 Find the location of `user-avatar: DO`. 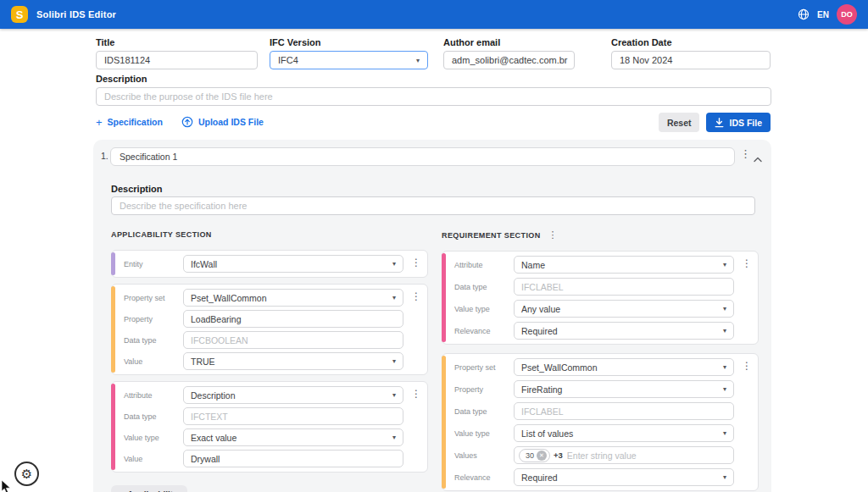

user-avatar: DO is located at coordinates (847, 14).